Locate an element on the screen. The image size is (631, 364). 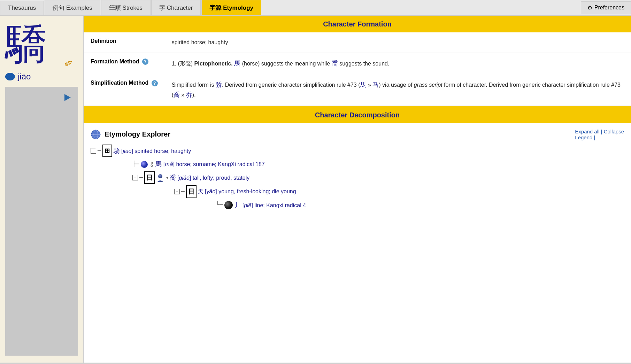
preferences-label: Preferences is located at coordinates (609, 8).